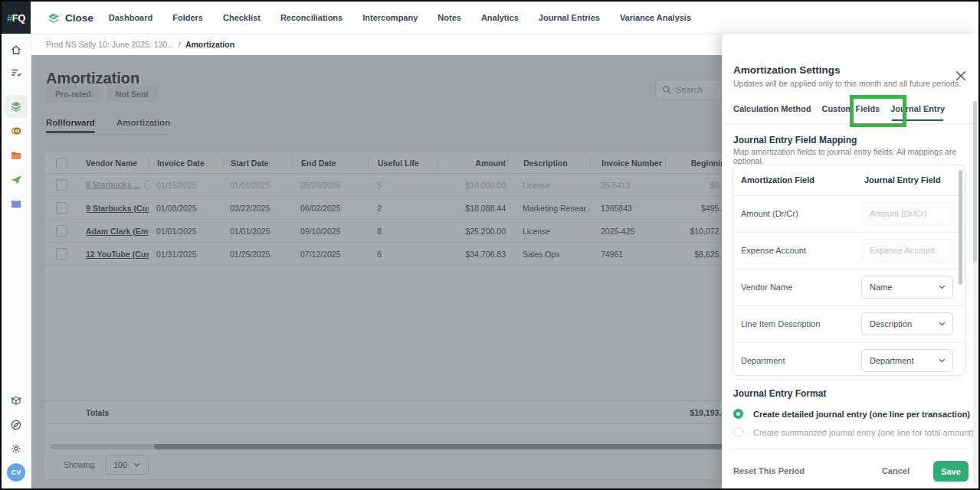 Image resolution: width=980 pixels, height=490 pixels. I want to click on app-name: Close, so click(80, 18).